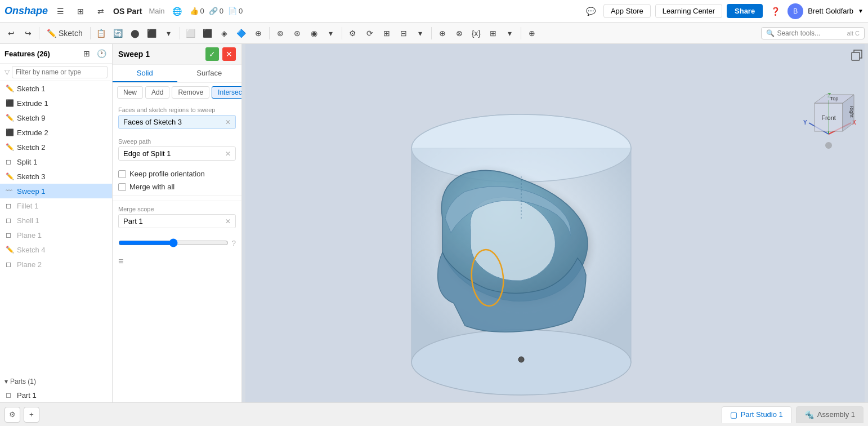 The width and height of the screenshot is (868, 426). What do you see at coordinates (387, 33) in the screenshot?
I see `tool-15: ⊞` at bounding box center [387, 33].